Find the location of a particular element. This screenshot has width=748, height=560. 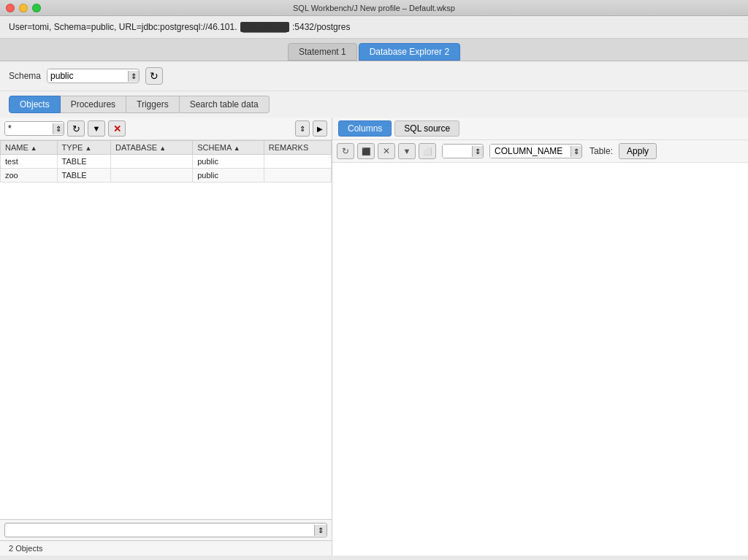

connection-text-suffix: :5432/postgres is located at coordinates (321, 27).